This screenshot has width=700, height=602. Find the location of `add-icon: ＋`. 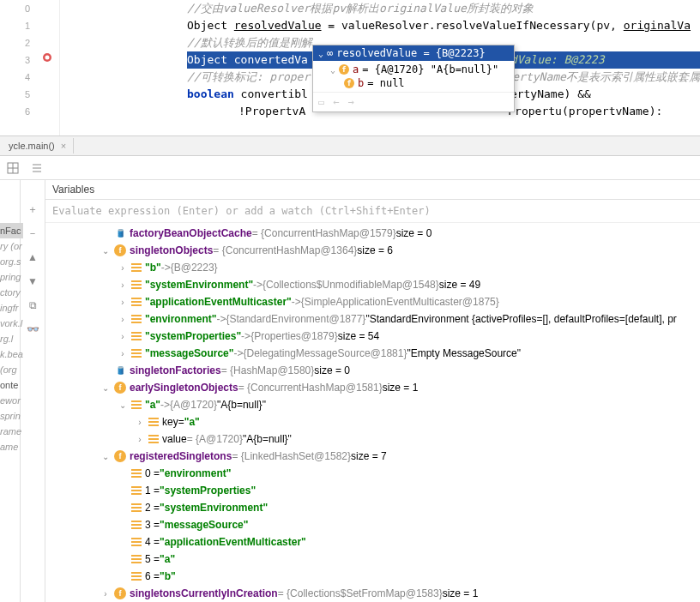

add-icon: ＋ is located at coordinates (33, 209).